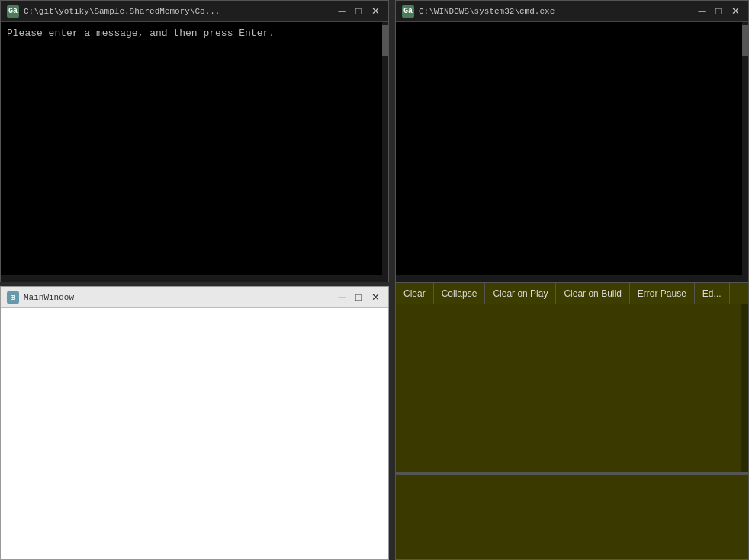 The image size is (749, 560). Describe the element at coordinates (745, 152) in the screenshot. I see `terminal-right-scrollbar-v` at that location.